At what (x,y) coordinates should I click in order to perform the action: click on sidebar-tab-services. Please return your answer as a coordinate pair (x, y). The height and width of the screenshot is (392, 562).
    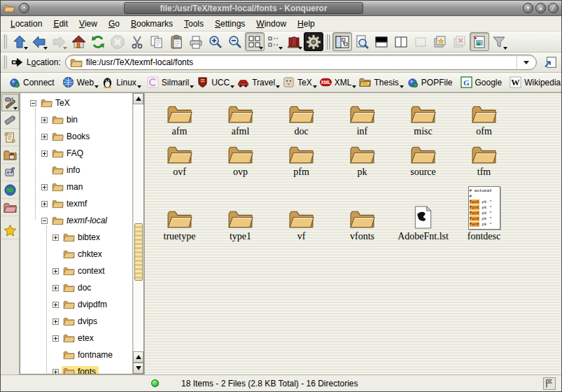
    Looking at the image, I should click on (10, 172).